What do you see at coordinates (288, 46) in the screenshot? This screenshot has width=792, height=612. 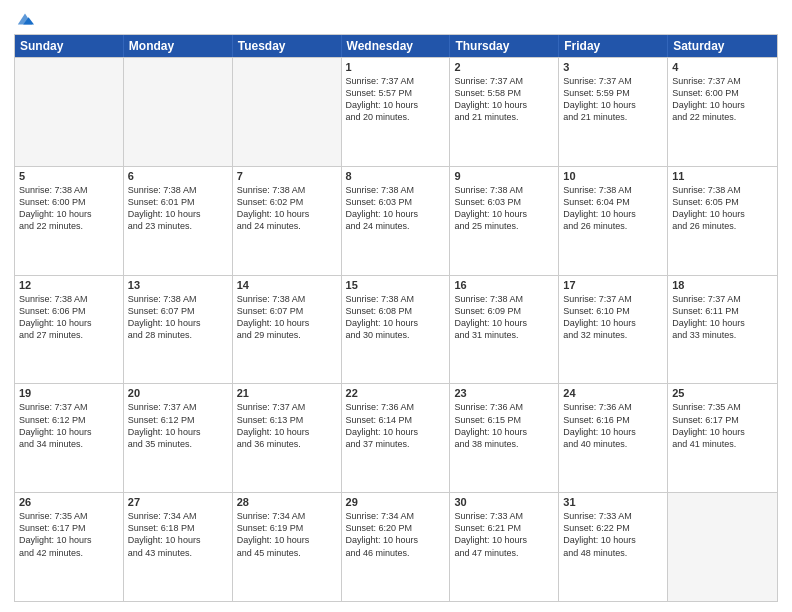 I see `header-cell-tuesday: Tuesday` at bounding box center [288, 46].